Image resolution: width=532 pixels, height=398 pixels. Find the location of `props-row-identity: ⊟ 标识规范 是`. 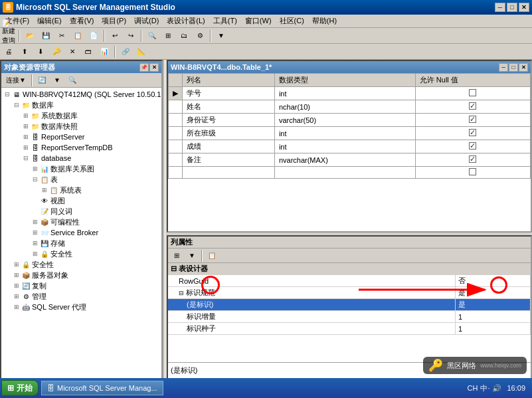

props-row-identity: ⊟ 标识规范 是 is located at coordinates (349, 293).